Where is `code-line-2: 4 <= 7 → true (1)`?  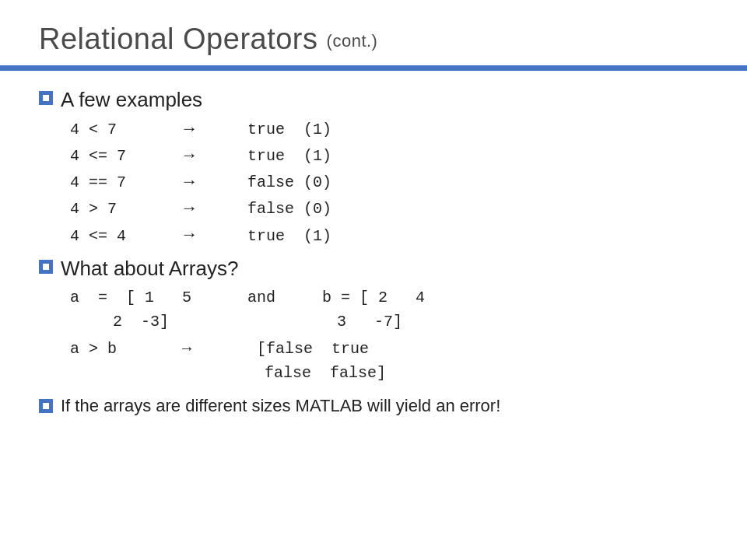 code-line-2: 4 <= 7 → true (1) is located at coordinates (389, 156).